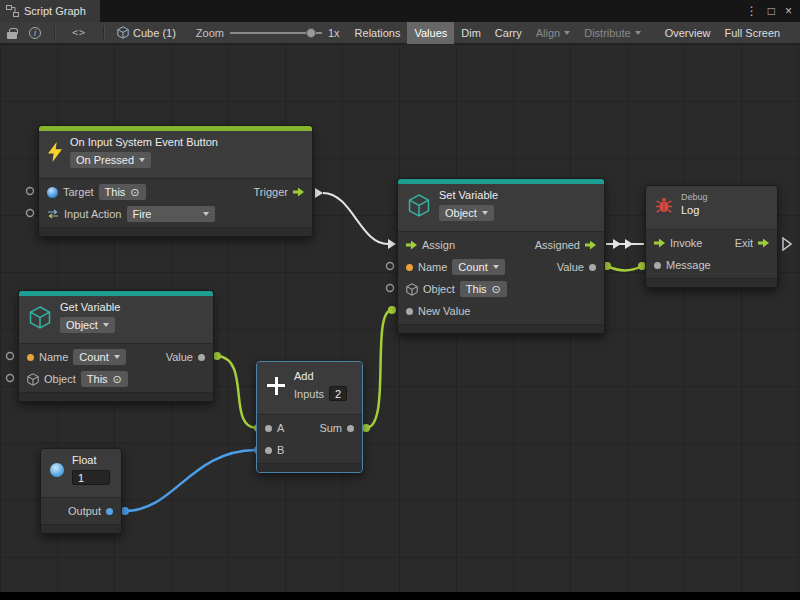 This screenshot has height=600, width=800. What do you see at coordinates (772, 11) in the screenshot?
I see `maximize-icon: □` at bounding box center [772, 11].